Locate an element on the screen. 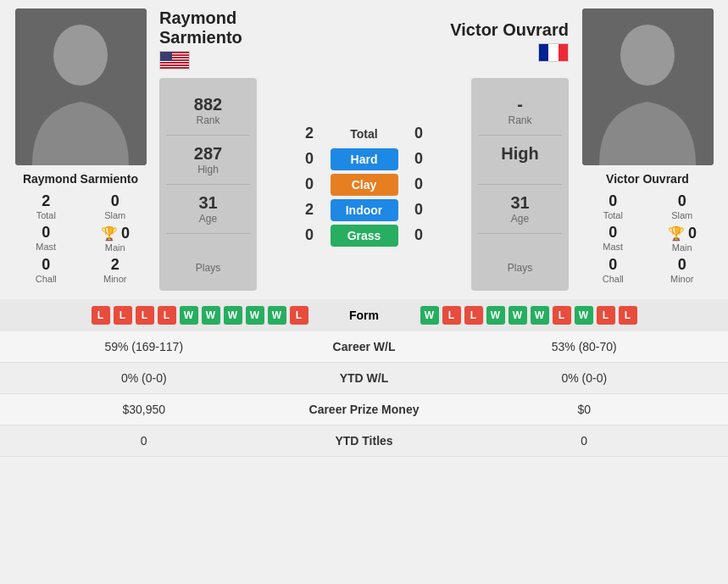 This screenshot has height=584, width=728. grass-right-score: 0 is located at coordinates (419, 236).